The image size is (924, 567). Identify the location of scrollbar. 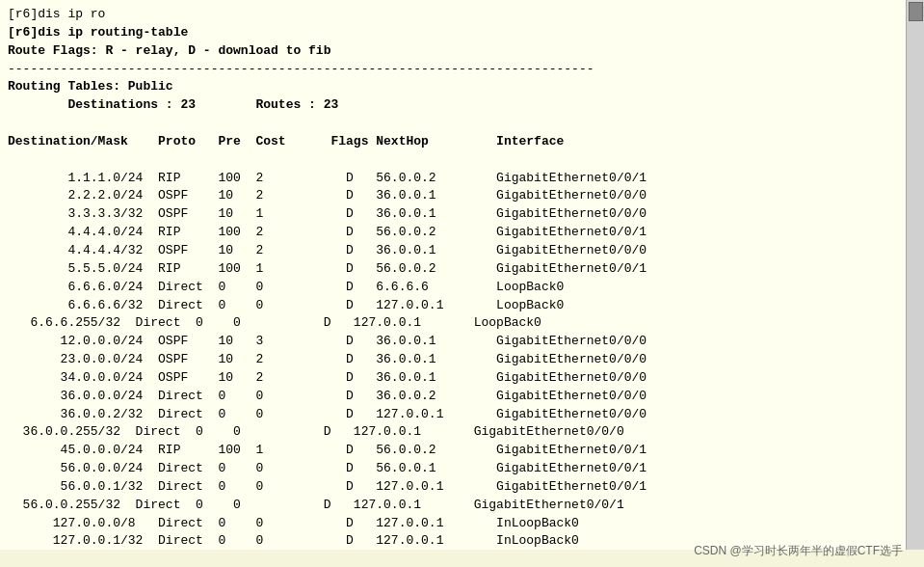
(915, 275).